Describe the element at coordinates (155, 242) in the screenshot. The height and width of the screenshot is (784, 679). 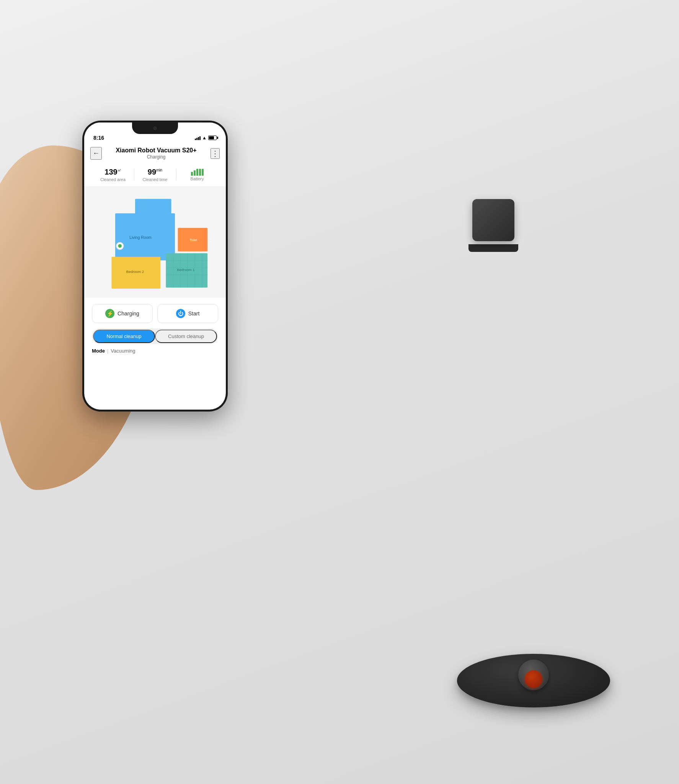
I see `map-svg: Living Room Toilet Bedroom 1 Bedroom 2 →` at that location.